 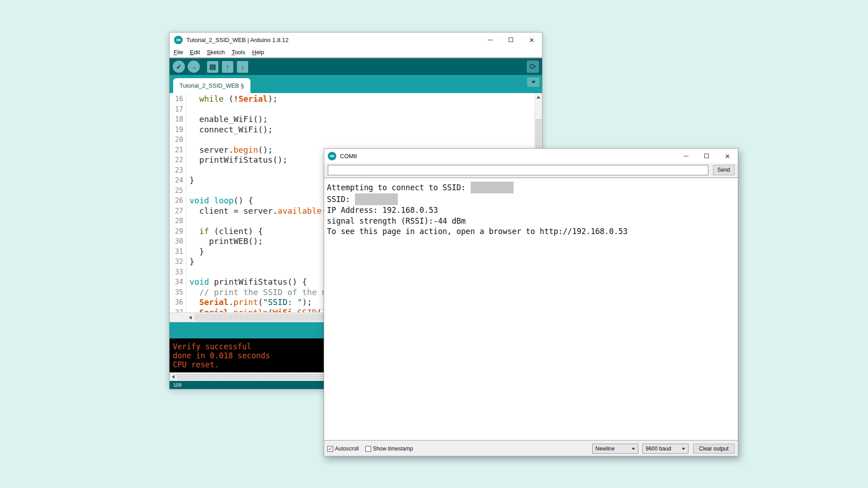 What do you see at coordinates (177, 385) in the screenshot?
I see `statusbar-line-number: 109` at bounding box center [177, 385].